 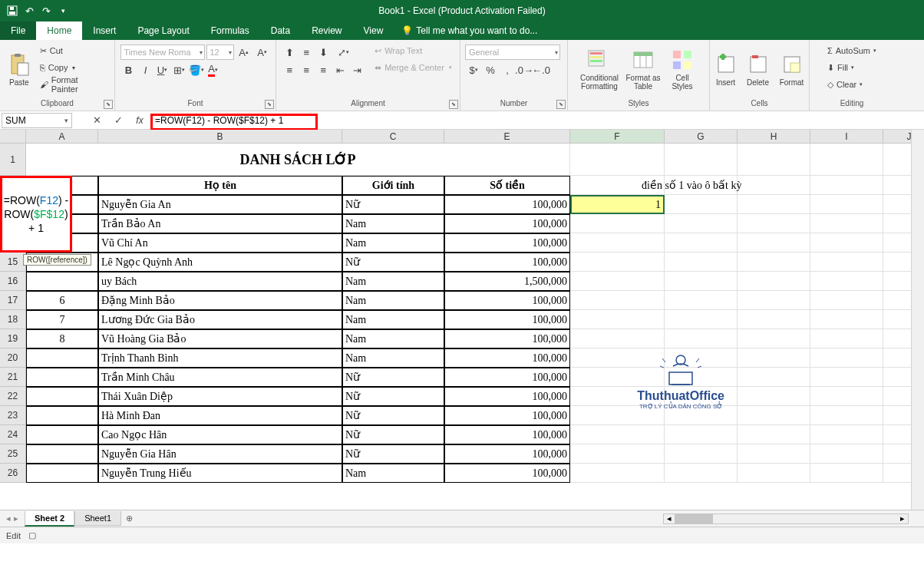 I want to click on col-header-B: B, so click(x=220, y=137).